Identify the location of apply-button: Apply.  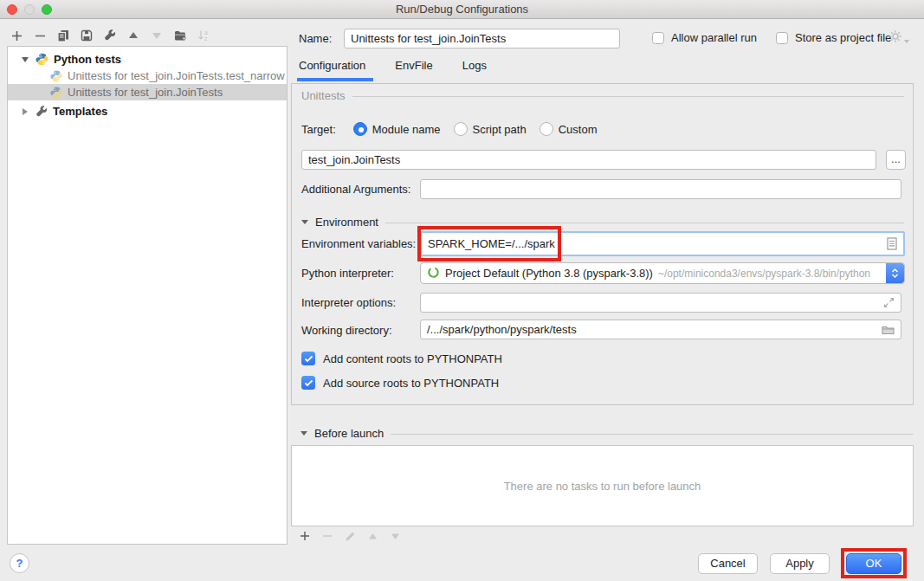
(800, 564).